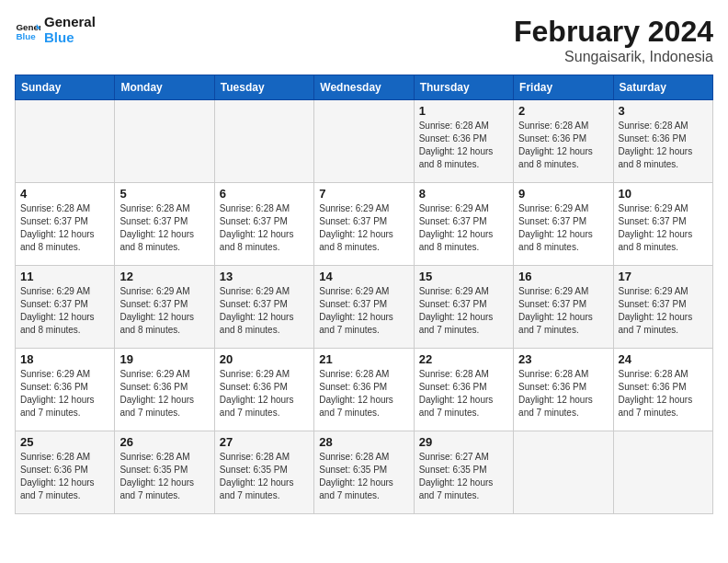 The image size is (728, 563). Describe the element at coordinates (463, 110) in the screenshot. I see `day-number: 1` at that location.